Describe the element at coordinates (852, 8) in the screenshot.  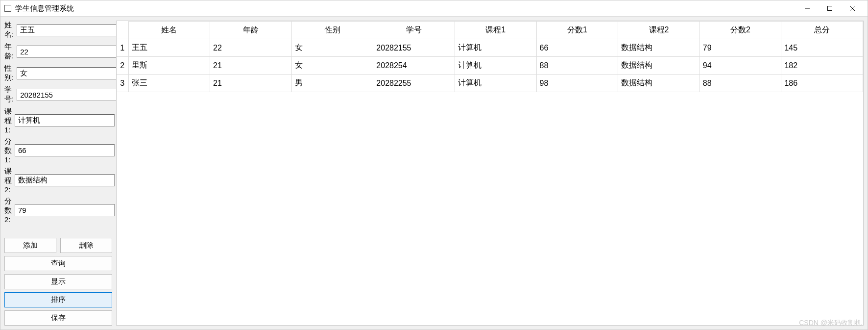
I see `close-icon` at that location.